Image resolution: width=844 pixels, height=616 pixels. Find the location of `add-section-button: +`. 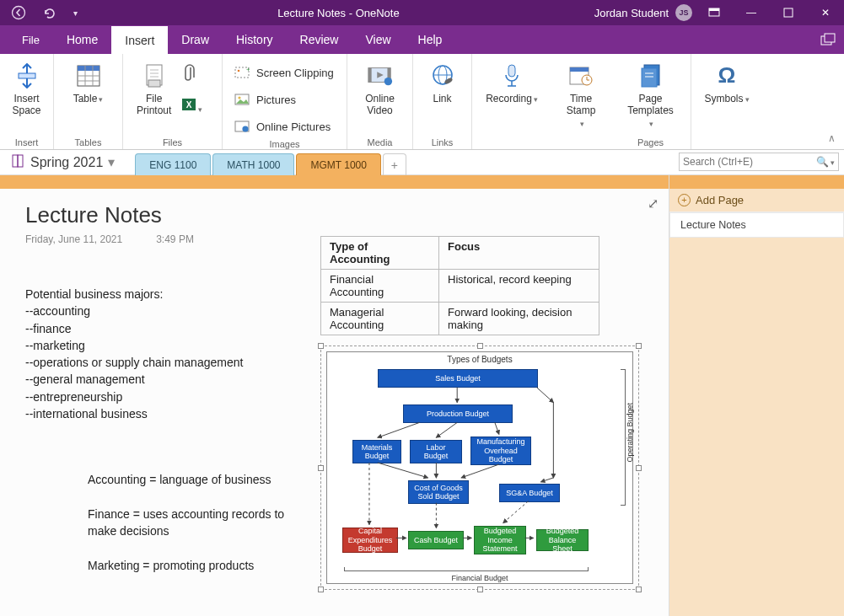

add-section-button: + is located at coordinates (395, 164).